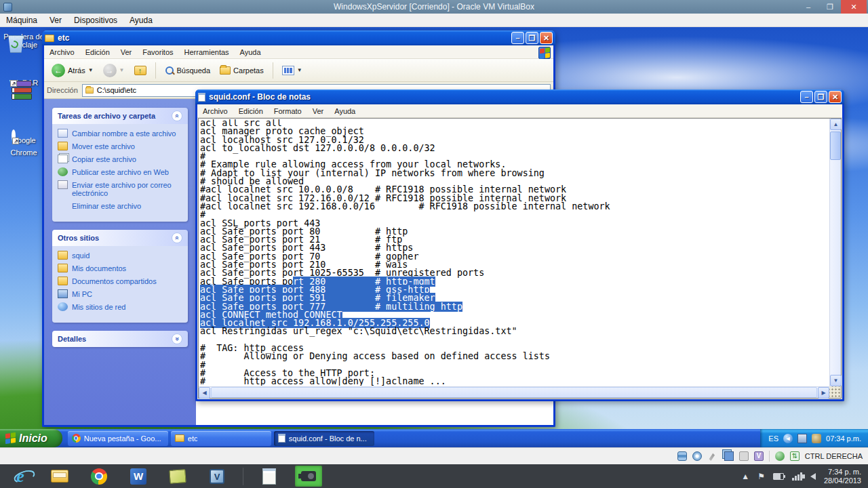  Describe the element at coordinates (835, 381) in the screenshot. I see `scroll-down-icon: ▼` at that location.